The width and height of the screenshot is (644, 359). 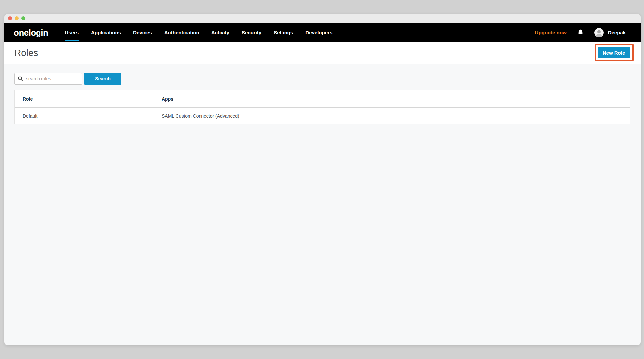 I want to click on roles-table: Role Apps Default SAML Custom Connector …, so click(x=322, y=107).